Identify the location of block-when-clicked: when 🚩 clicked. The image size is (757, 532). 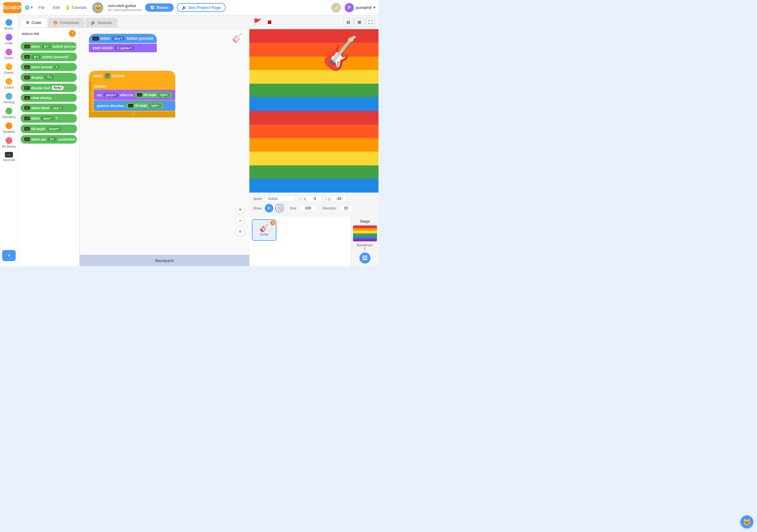
(132, 76).